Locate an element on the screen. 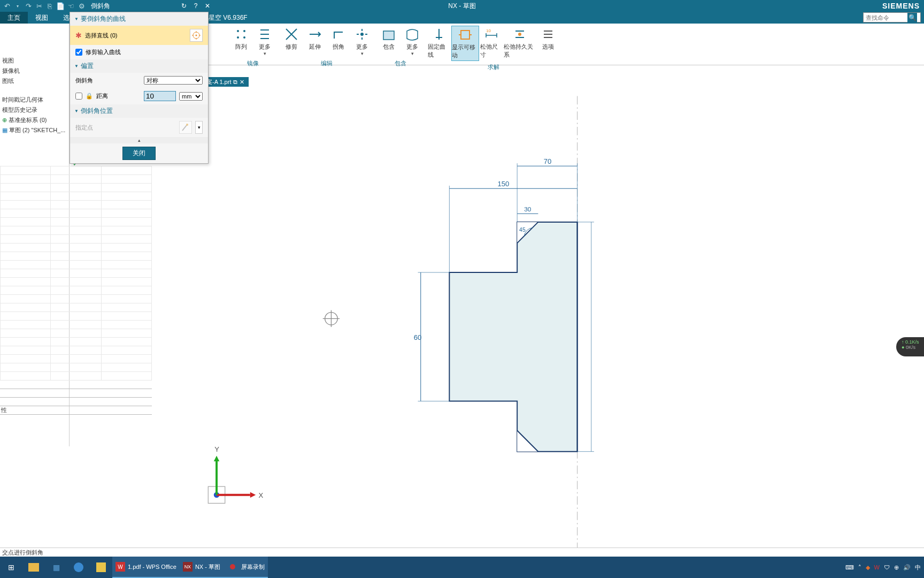 This screenshot has height=578, width=924. redo-icon: ↷ is located at coordinates (28, 6).